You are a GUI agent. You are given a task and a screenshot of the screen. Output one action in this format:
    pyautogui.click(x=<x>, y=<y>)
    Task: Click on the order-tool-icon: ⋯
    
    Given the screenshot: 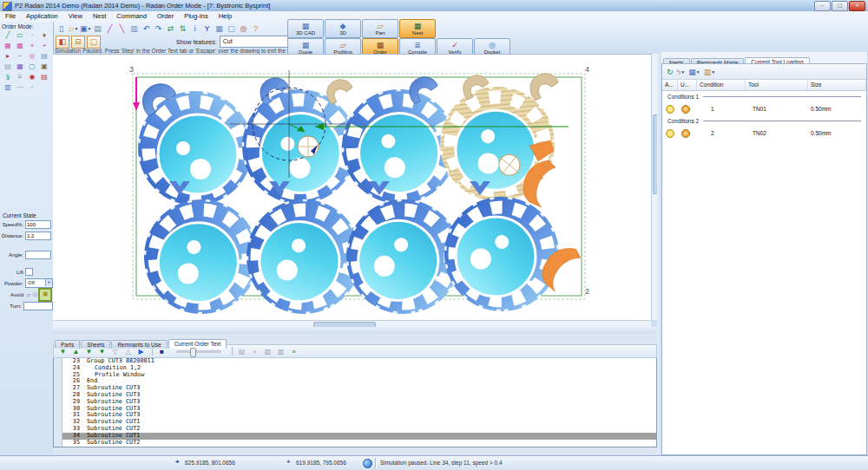 What is the action you would take?
    pyautogui.click(x=20, y=88)
    